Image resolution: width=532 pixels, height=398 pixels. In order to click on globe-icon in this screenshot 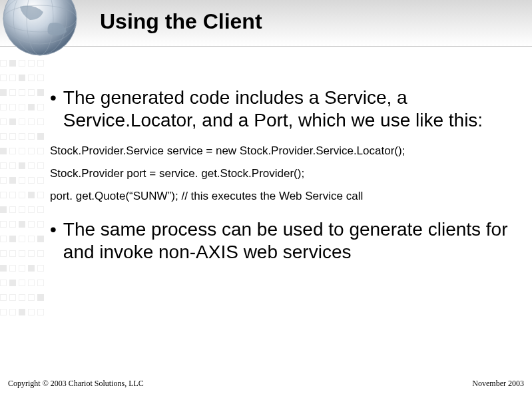, I will do `click(47, 30)`.